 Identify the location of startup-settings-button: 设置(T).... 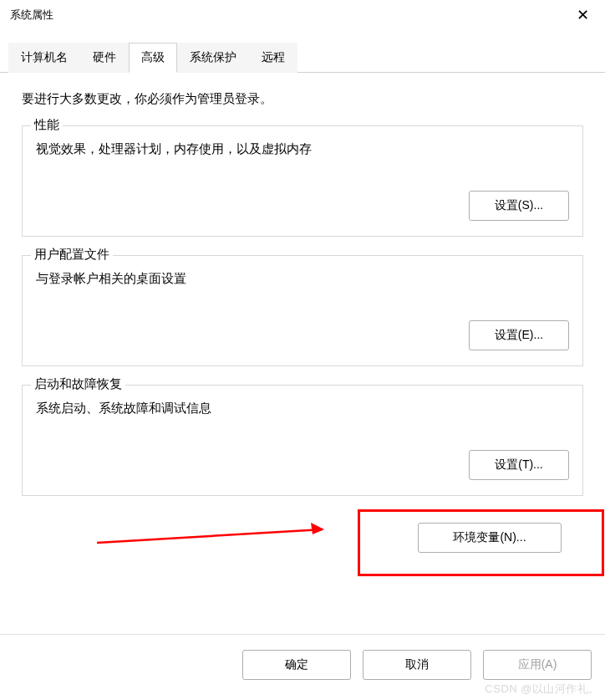
(519, 465).